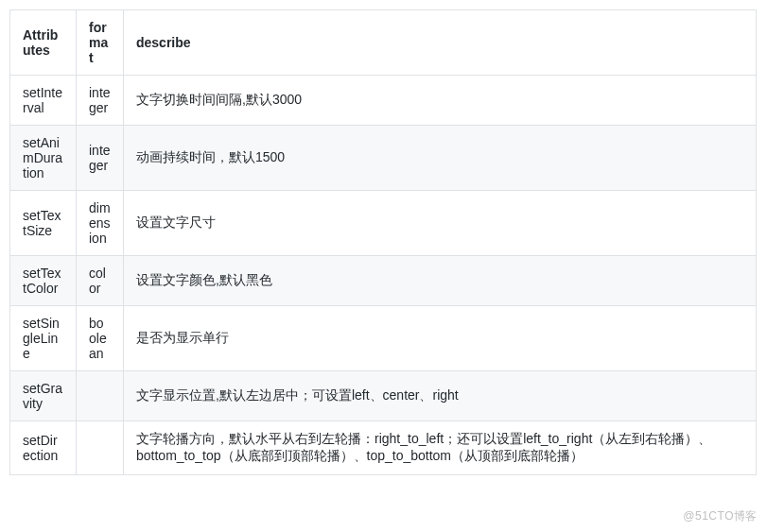 Image resolution: width=767 pixels, height=532 pixels. Describe the element at coordinates (441, 223) in the screenshot. I see `cell-describe: 设置文字尺寸` at that location.